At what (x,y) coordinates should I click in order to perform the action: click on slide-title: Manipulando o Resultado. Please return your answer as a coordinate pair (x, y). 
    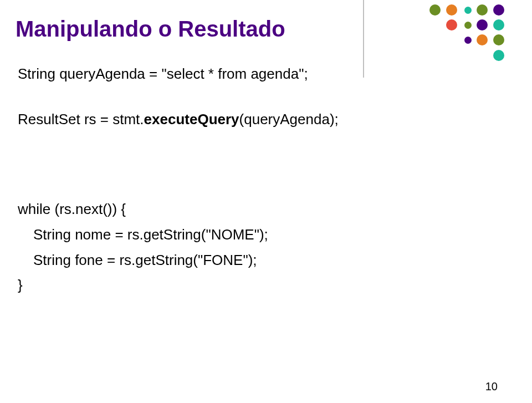
    Looking at the image, I should click on (151, 29).